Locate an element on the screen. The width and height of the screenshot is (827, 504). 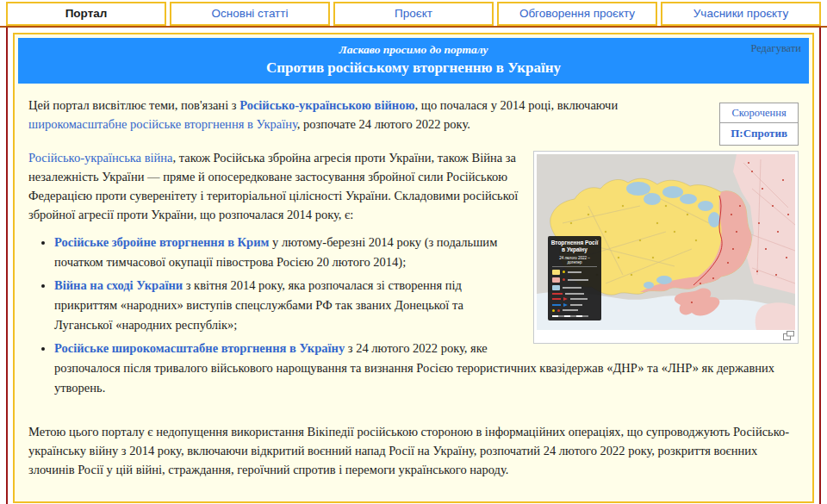
link-russo-ukrainian-war-2: Російсько-українська війна is located at coordinates (101, 158).